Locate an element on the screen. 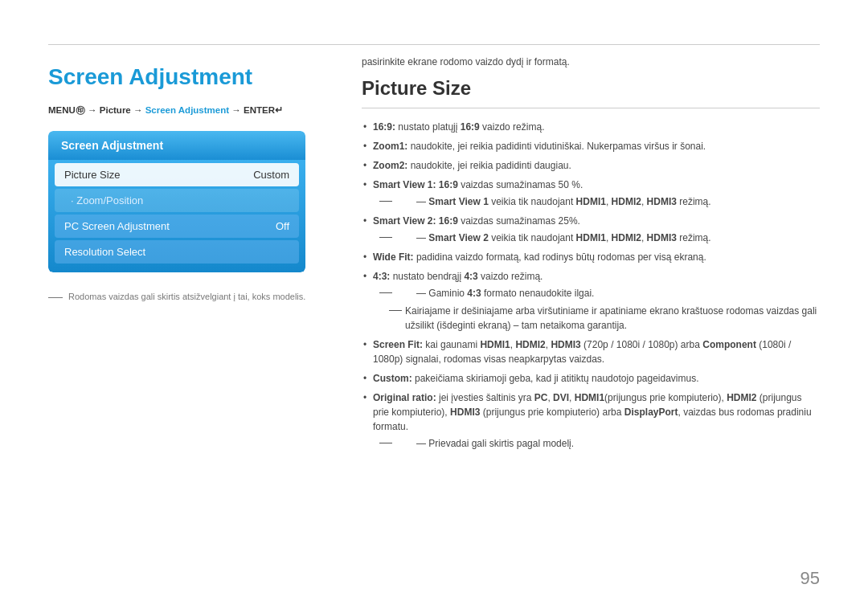  list-item: Custom: pakeičiama skiriamoji geba, kad … is located at coordinates (591, 378).